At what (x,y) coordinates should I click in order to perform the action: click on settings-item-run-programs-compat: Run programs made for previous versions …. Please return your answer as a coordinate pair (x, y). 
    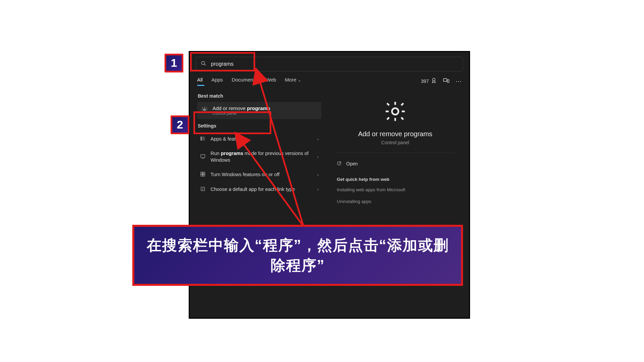
    Looking at the image, I should click on (259, 157).